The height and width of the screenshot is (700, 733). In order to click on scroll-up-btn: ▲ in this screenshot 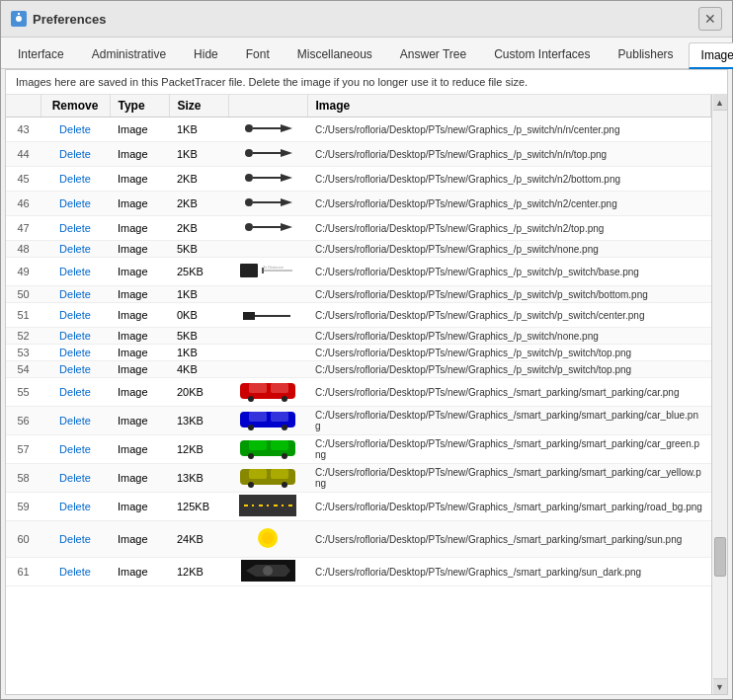, I will do `click(720, 103)`.